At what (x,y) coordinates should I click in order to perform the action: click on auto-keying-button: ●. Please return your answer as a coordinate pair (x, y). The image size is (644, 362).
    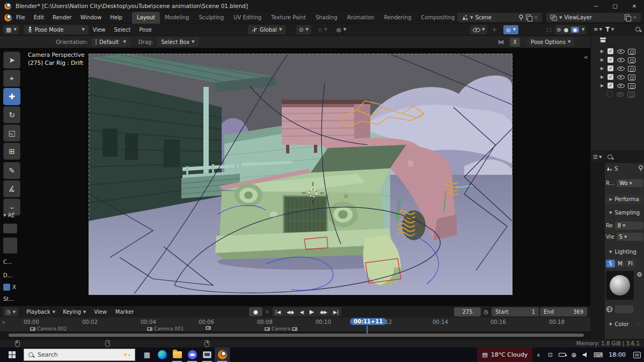
    Looking at the image, I should click on (255, 312).